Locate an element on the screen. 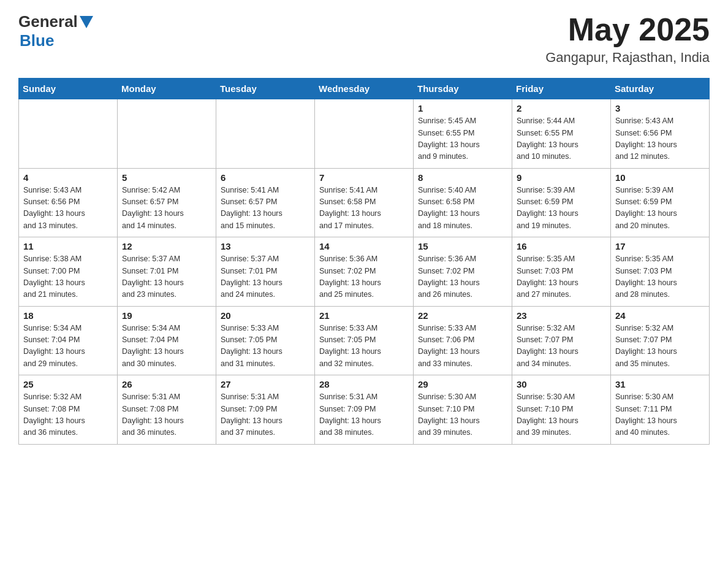 The image size is (728, 563). calendar-title: May 2025 is located at coordinates (628, 29).